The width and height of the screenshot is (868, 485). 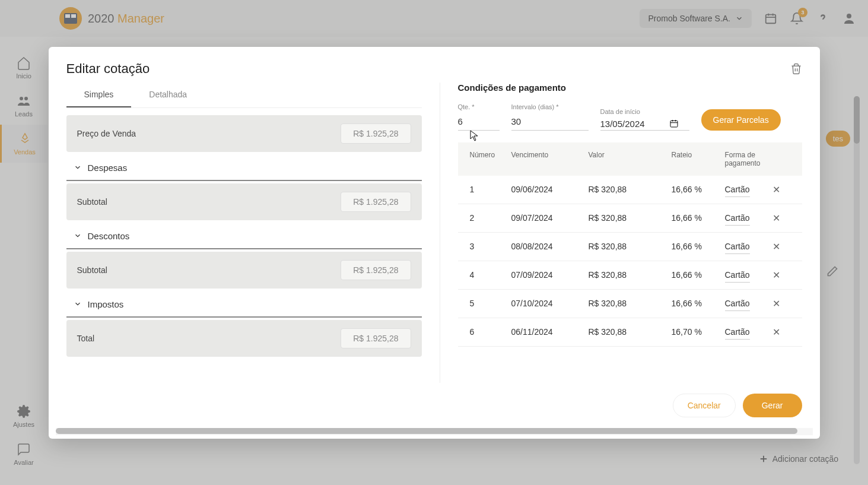 I want to click on cell-number: 3, so click(x=491, y=246).